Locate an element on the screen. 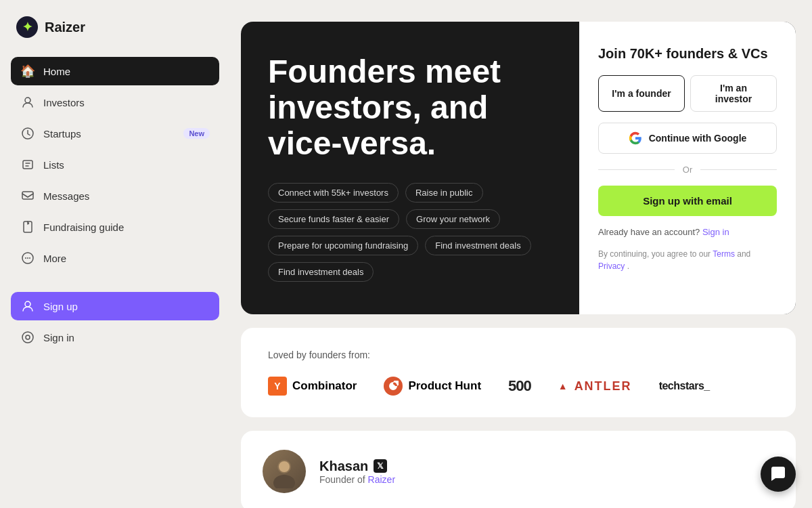 The width and height of the screenshot is (812, 508). google-btn-label: Continue with Google is located at coordinates (698, 138).